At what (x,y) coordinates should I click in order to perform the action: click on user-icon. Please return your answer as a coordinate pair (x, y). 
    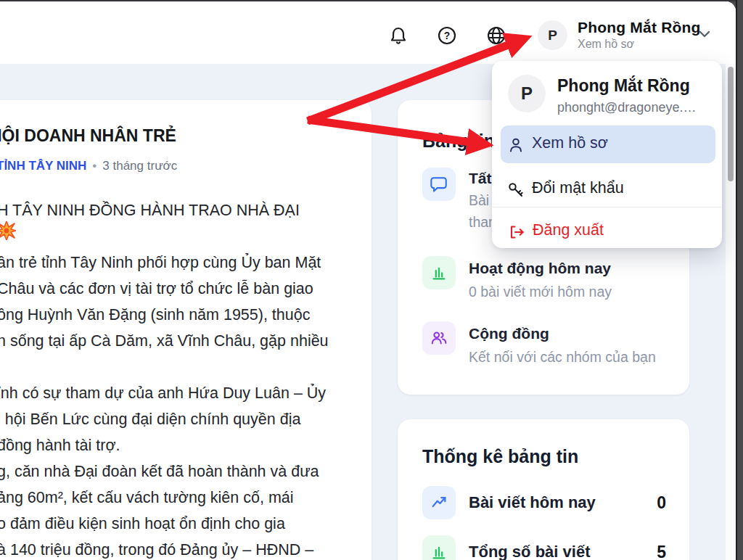
    Looking at the image, I should click on (516, 145).